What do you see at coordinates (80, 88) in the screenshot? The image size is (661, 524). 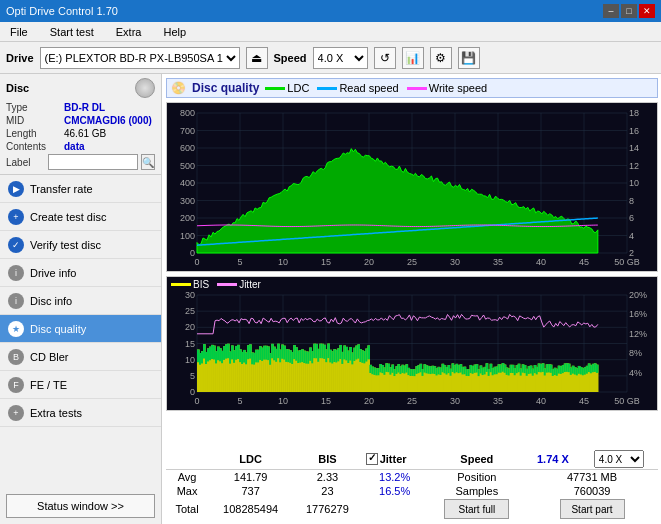 I see `disc-header: Disc` at bounding box center [80, 88].